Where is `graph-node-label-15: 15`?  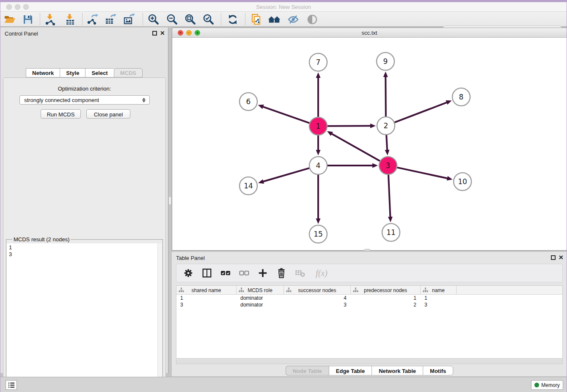
graph-node-label-15: 15 is located at coordinates (318, 234).